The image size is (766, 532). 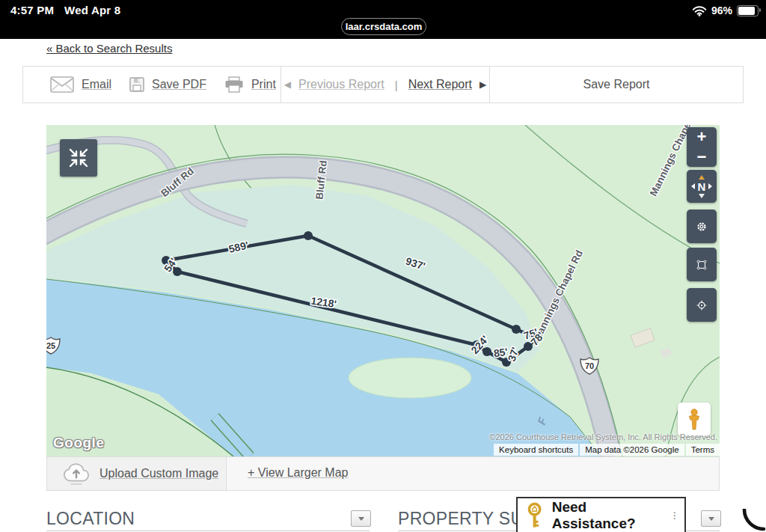 What do you see at coordinates (447, 85) in the screenshot?
I see `next-report-button: Next Report ▶` at bounding box center [447, 85].